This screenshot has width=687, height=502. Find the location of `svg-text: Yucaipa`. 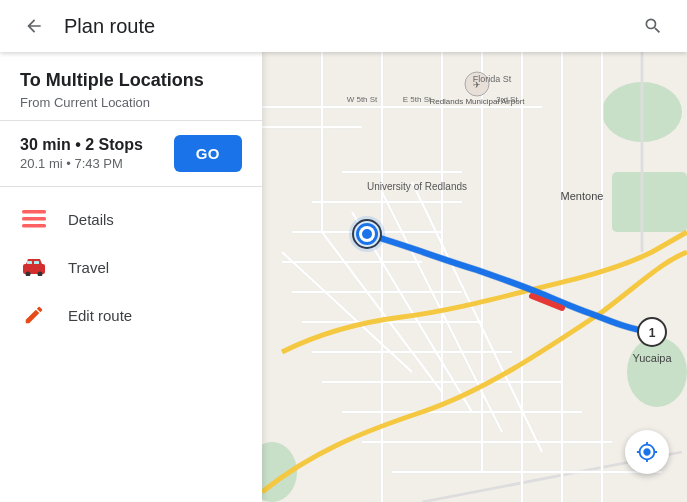

svg-text: Yucaipa is located at coordinates (652, 358).